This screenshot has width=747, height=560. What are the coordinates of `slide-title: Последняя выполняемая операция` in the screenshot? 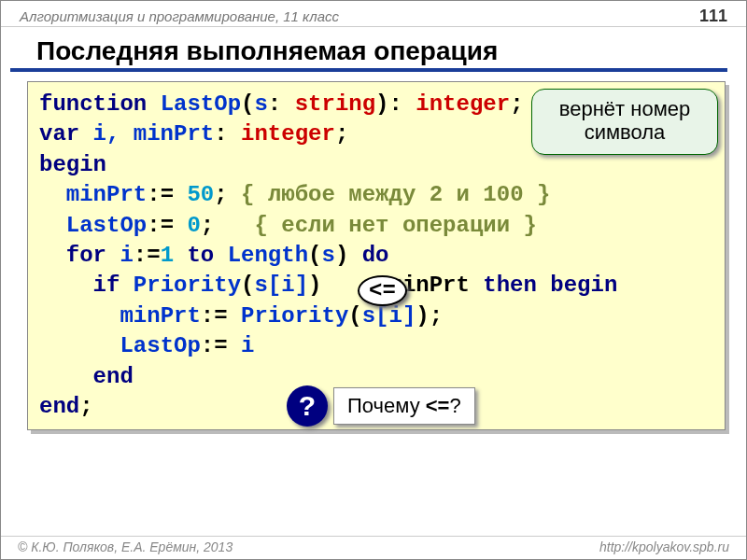 It's located at (369, 49).